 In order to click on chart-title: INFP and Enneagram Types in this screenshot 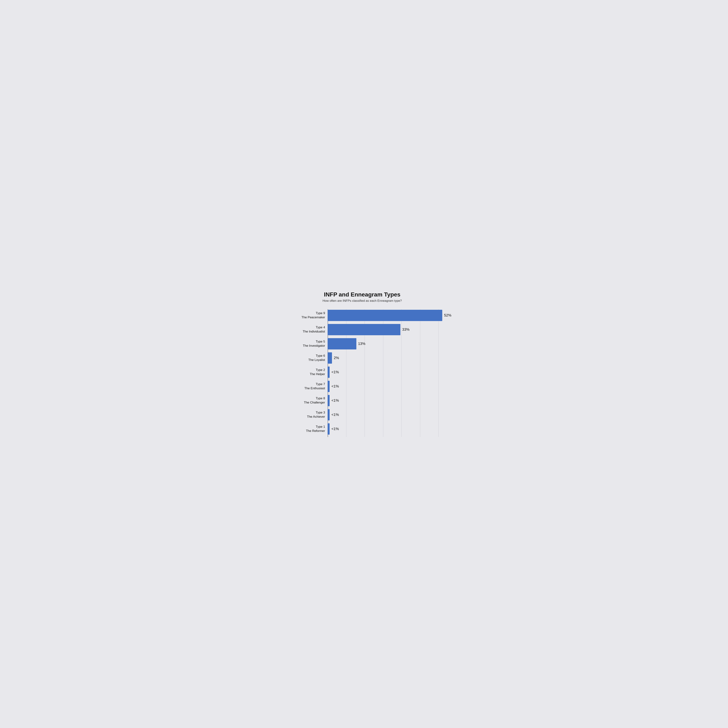, I will do `click(362, 295)`.